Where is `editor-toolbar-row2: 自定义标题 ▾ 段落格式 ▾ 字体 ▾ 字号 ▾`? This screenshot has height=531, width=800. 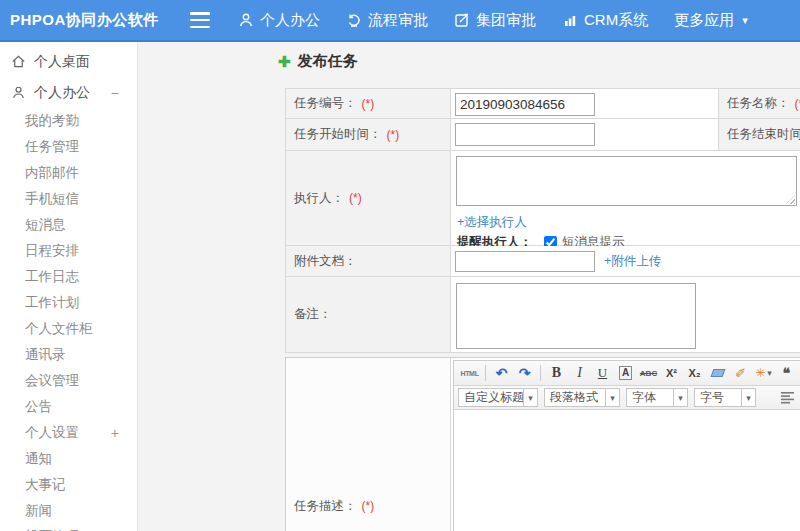
editor-toolbar-row2: 自定义标题 ▾ 段落格式 ▾ 字体 ▾ 字号 ▾ is located at coordinates (627, 398).